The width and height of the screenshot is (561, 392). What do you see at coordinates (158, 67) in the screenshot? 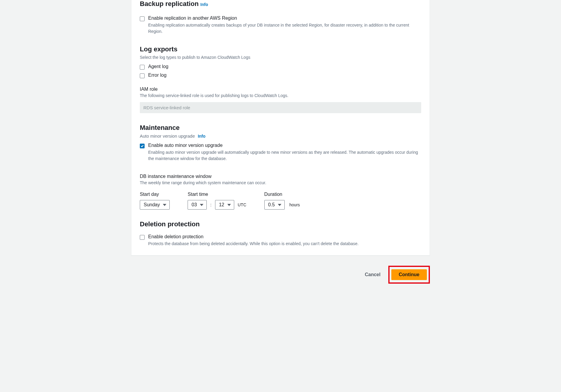
I see `agent-log-label: Agent log` at bounding box center [158, 67].